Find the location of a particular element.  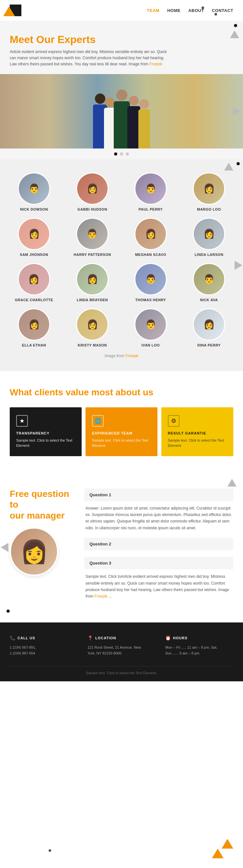

nav-contact: CONTACT is located at coordinates (223, 10).